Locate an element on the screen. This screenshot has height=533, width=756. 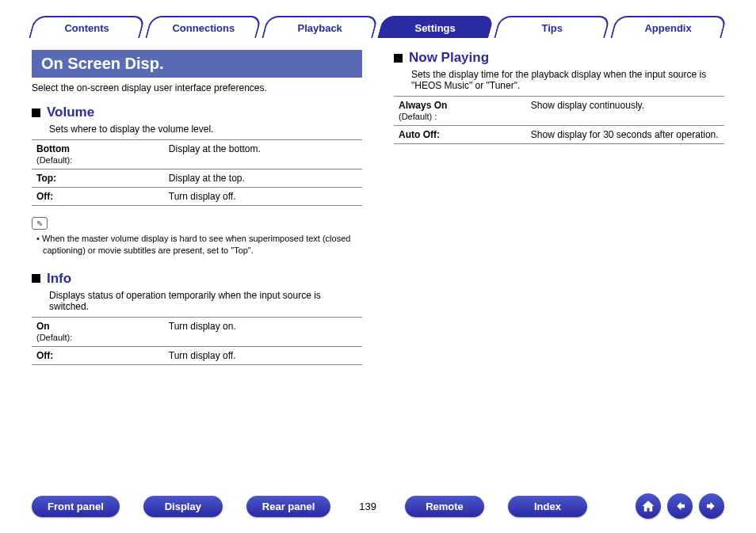
heading-info: Info is located at coordinates (59, 279).